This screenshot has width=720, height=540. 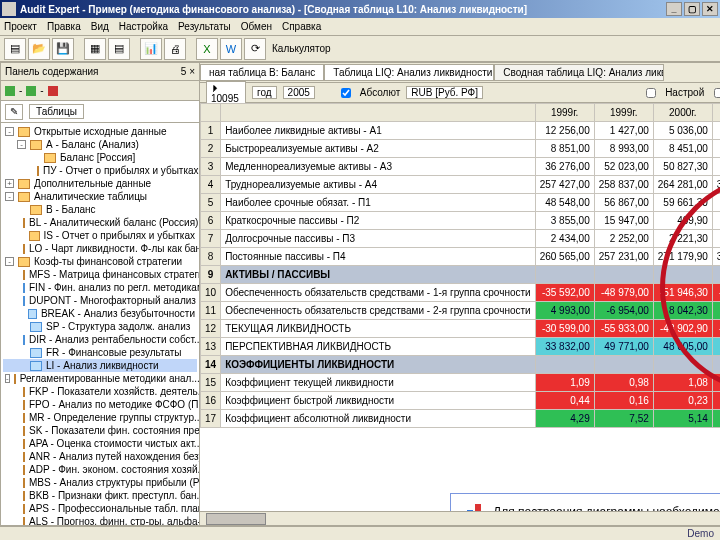 I want to click on minimize-button: _, so click(x=674, y=9).